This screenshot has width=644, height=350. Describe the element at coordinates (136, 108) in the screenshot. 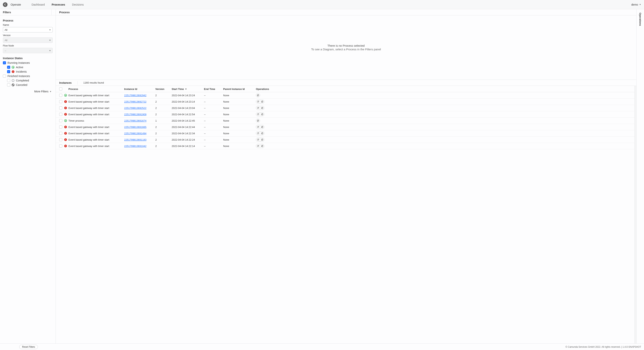

I see `instance-id-link: 2251799813692522` at that location.